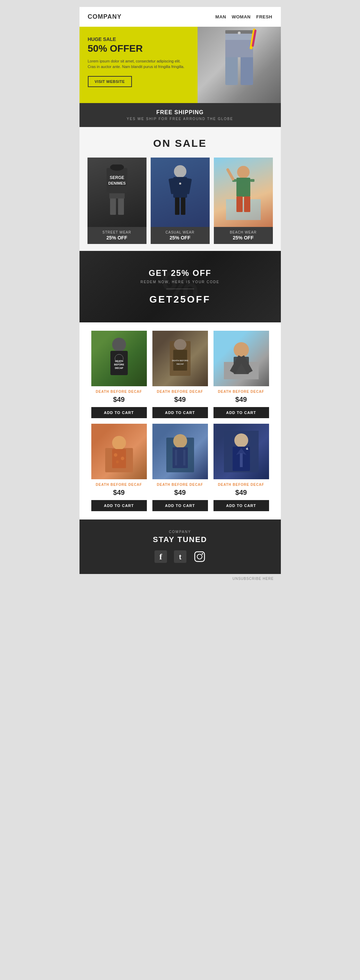 The width and height of the screenshot is (360, 980). I want to click on hero-banner: HUGE SALE 50% OFFER Lorem ipsum dolor si…, so click(180, 65).